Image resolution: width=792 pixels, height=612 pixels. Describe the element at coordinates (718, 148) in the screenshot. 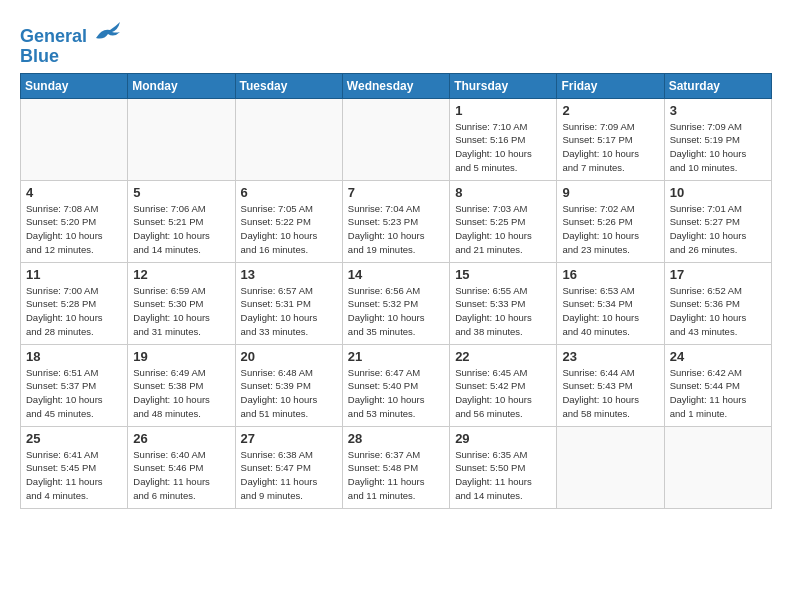

I see `day-info: Sunrise: 7:09 AM Sunset: 5:19 PM Dayligh…` at that location.